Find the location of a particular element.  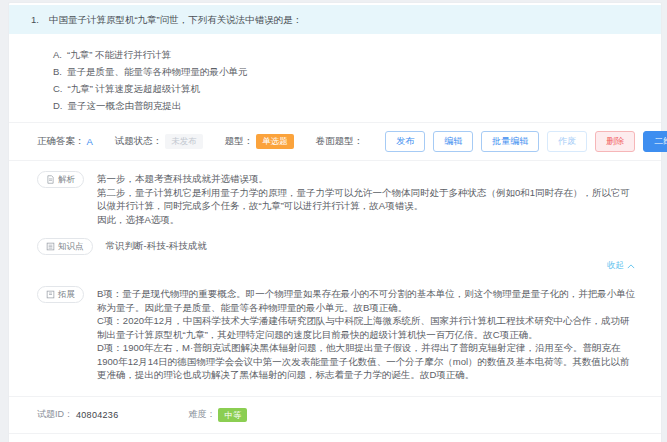

correct-answer-value: A is located at coordinates (90, 142).